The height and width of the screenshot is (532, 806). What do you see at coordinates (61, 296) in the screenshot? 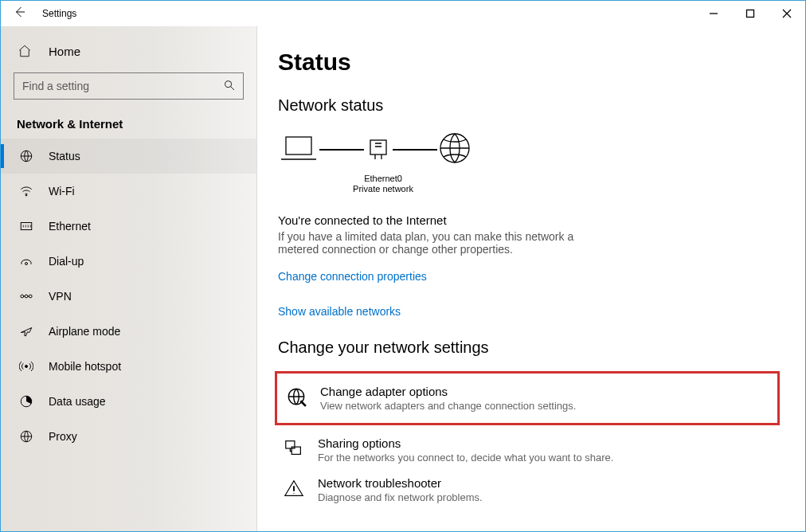
I see `sidebar-item-label: VPN` at bounding box center [61, 296].